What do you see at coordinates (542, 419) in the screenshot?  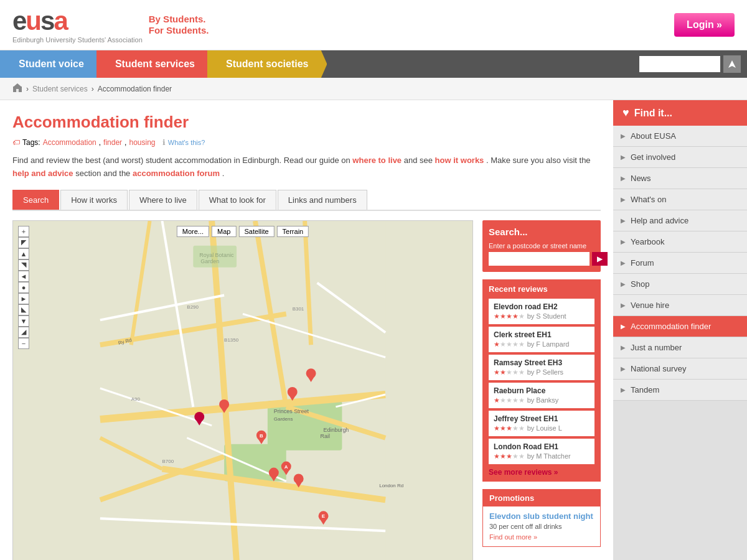 I see `review-name: Jeffrey Street EH1` at bounding box center [542, 419].